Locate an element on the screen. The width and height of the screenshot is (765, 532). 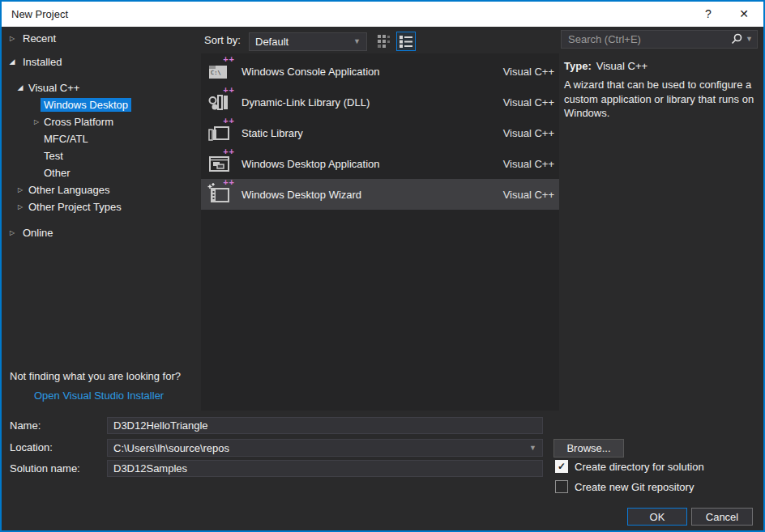
search-input is located at coordinates (643, 39).